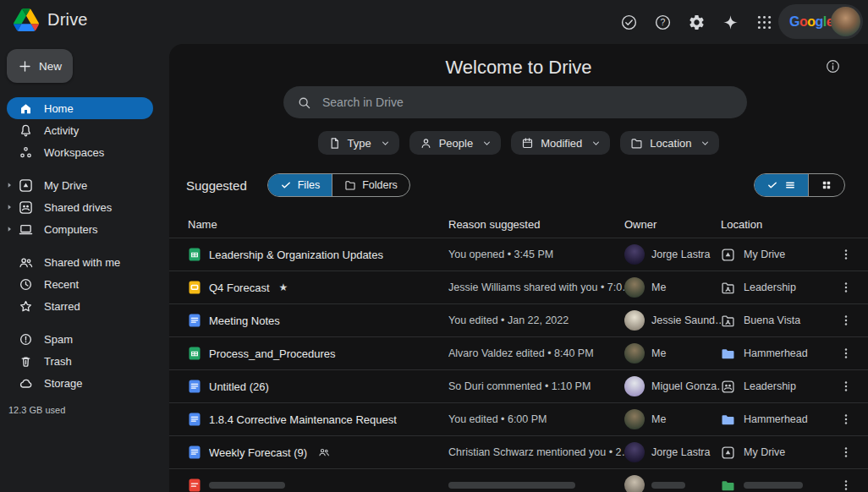 This screenshot has height=492, width=868. What do you see at coordinates (519, 255) in the screenshot?
I see `table-row: Leadership & Organization UpdatesYou ope…` at bounding box center [519, 255].